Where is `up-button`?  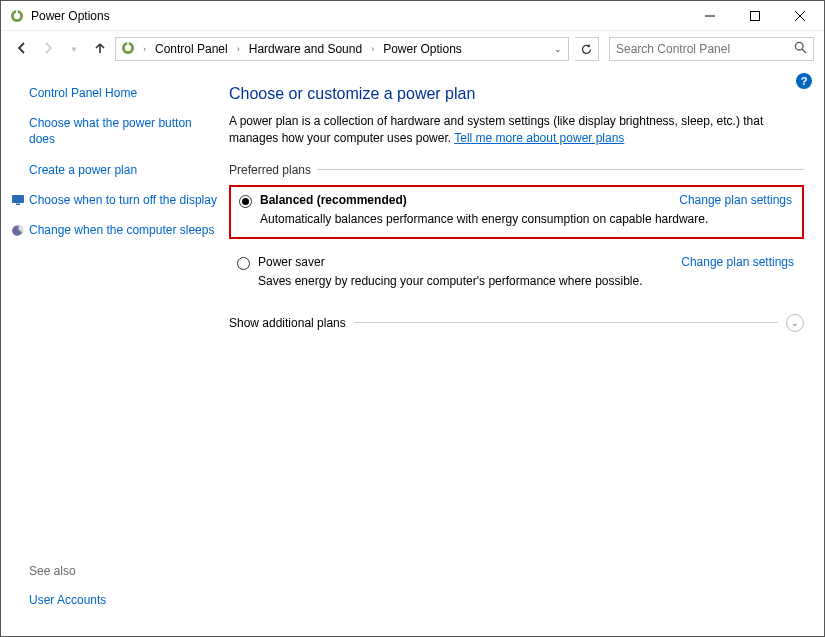 up-button is located at coordinates (100, 50).